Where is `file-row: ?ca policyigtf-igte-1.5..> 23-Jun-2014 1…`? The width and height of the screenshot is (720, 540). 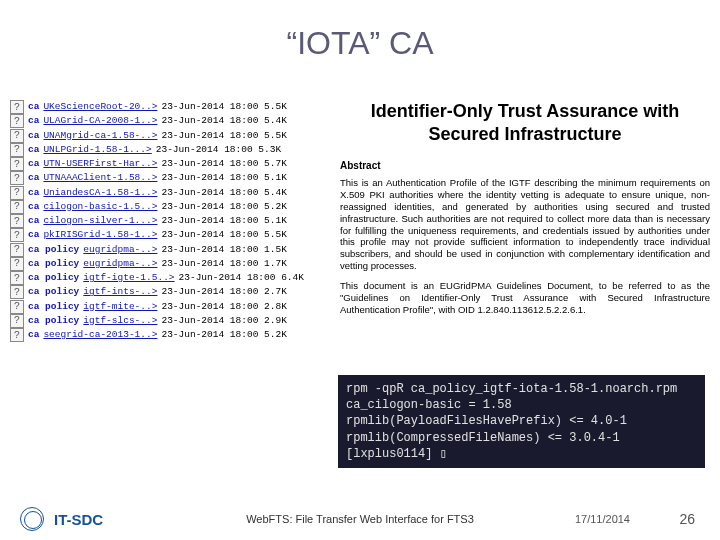
file-row: ?ca policyigtf-igte-1.5..> 23-Jun-2014 1… is located at coordinates (170, 278).